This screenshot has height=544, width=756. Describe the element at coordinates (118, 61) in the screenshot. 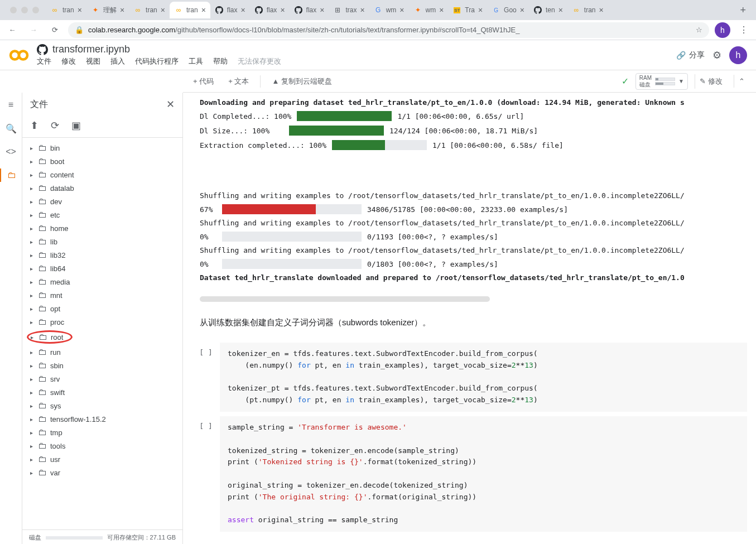

I see `menu-item: 插入` at that location.